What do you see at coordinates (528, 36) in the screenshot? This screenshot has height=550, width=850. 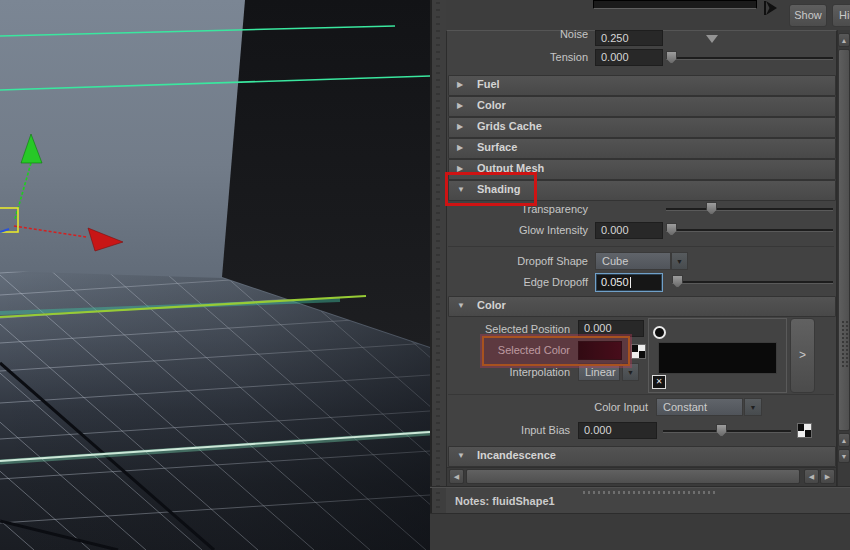 I see `noise-label: Noise` at bounding box center [528, 36].